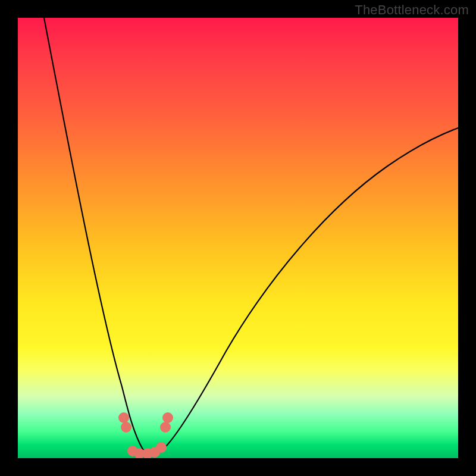 This screenshot has width=476, height=476. I want to click on marker-group, so click(146, 436).